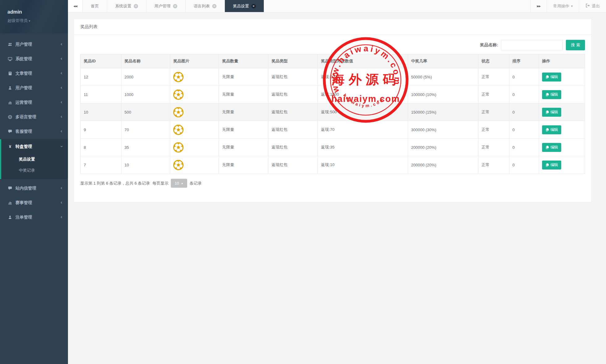 Image resolution: width=606 pixels, height=364 pixels. What do you see at coordinates (174, 6) in the screenshot?
I see `tabs: 首页 系统设置 ✕ 用户管理 ✕ 语言列表 ✕ 奖品设置 ✕` at bounding box center [174, 6].